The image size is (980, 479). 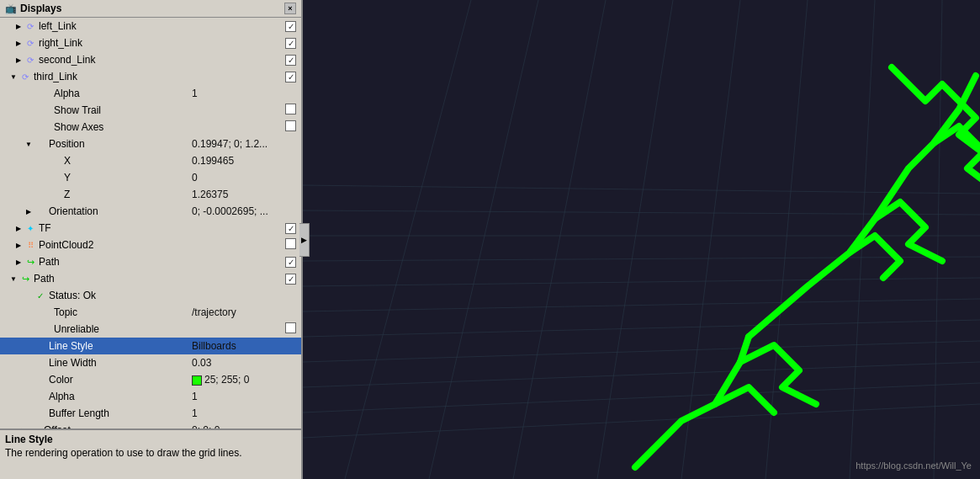 I want to click on tree-arrow-third_link: ▼, so click(x=13, y=77).